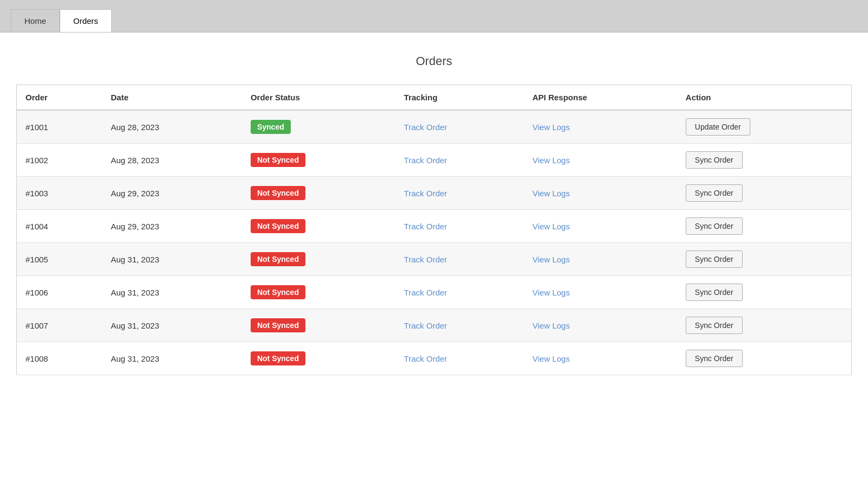 This screenshot has width=868, height=488. Describe the element at coordinates (319, 127) in the screenshot. I see `order-status: Synced` at that location.